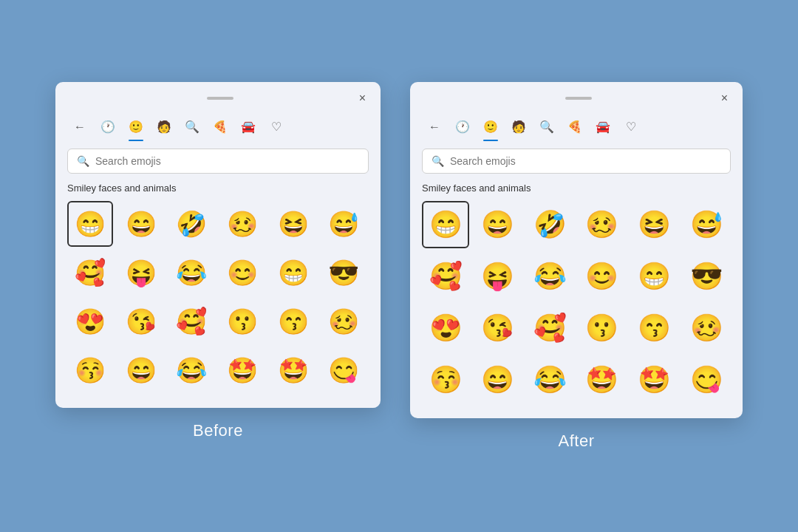 The width and height of the screenshot is (798, 532). What do you see at coordinates (724, 98) in the screenshot?
I see `after-close-button: ×` at bounding box center [724, 98].